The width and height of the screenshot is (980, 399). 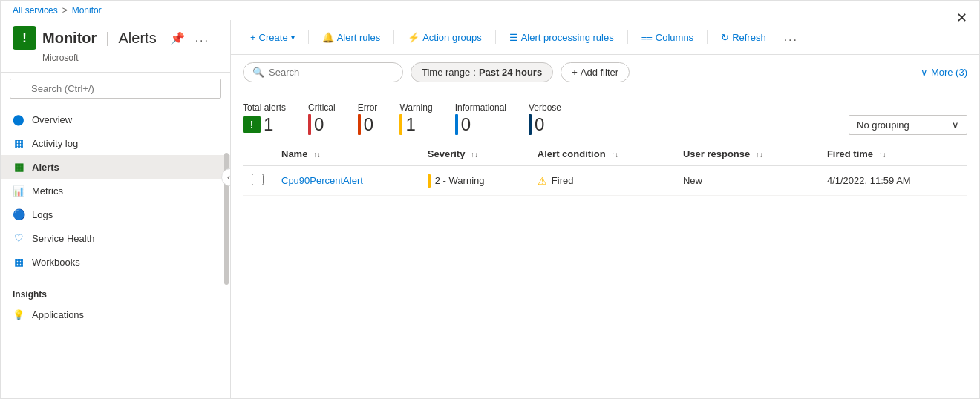 I want to click on verbose-value: 0, so click(x=539, y=125).